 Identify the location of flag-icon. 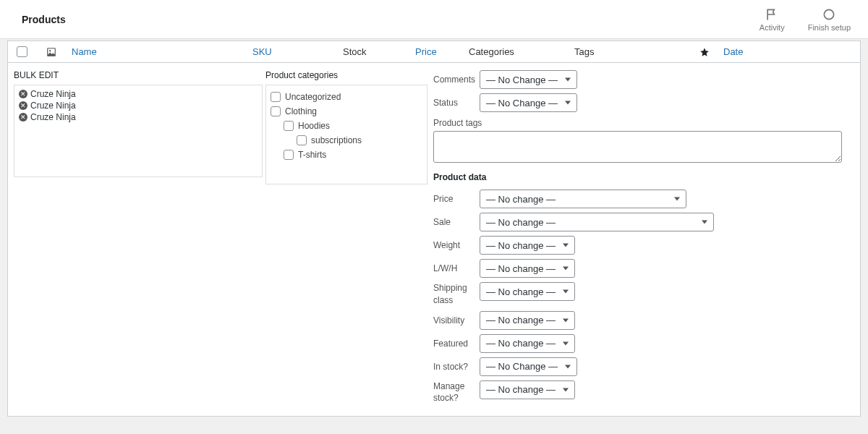
(772, 14).